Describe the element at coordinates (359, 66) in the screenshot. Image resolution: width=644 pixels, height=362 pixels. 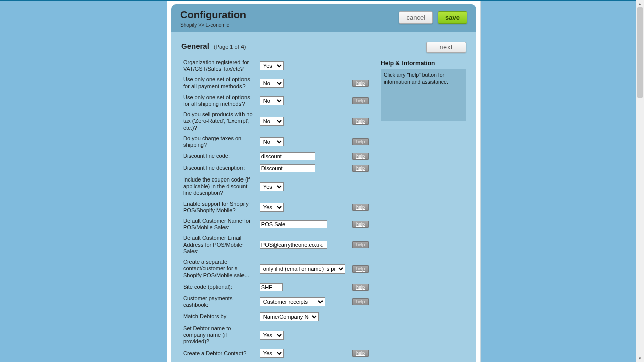
I see `help-cell-vat` at that location.